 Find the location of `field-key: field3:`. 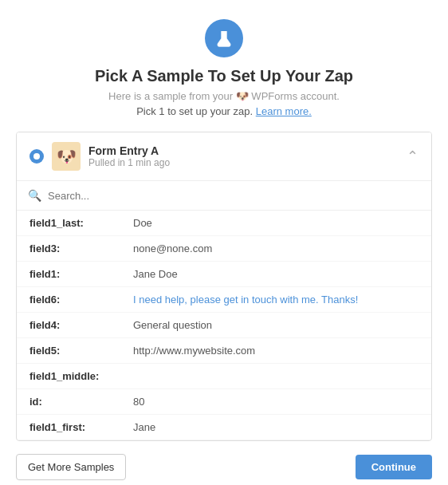

field-key: field3: is located at coordinates (81, 249).